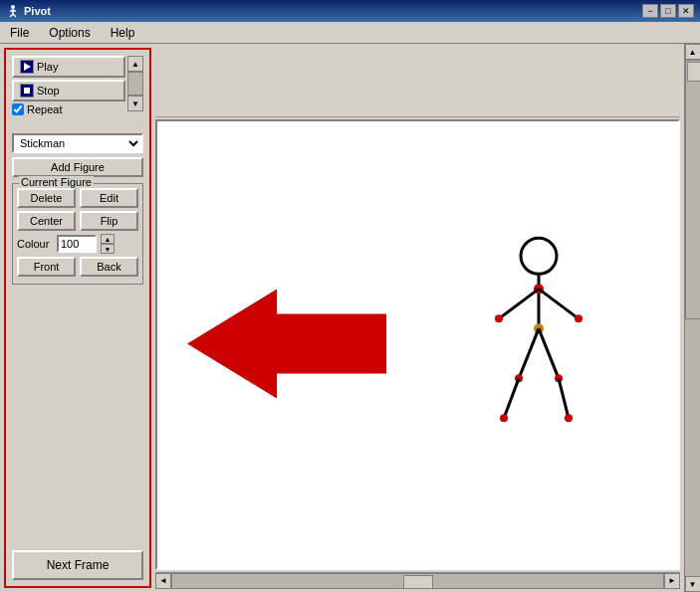 This screenshot has height=592, width=700. Describe the element at coordinates (78, 234) in the screenshot. I see `current-figure-group: Current Figure Delete Edit Center Flip C…` at that location.